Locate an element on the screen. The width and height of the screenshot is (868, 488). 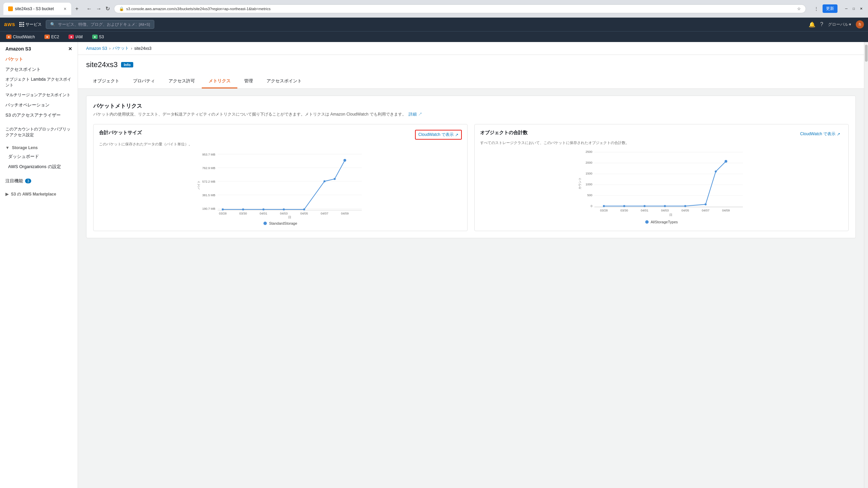
svg-text: 2000 is located at coordinates (589, 163).